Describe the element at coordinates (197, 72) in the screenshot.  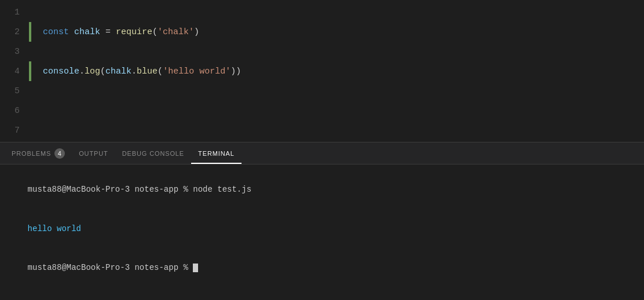
I see `str-hello-world: 'hello world'` at that location.